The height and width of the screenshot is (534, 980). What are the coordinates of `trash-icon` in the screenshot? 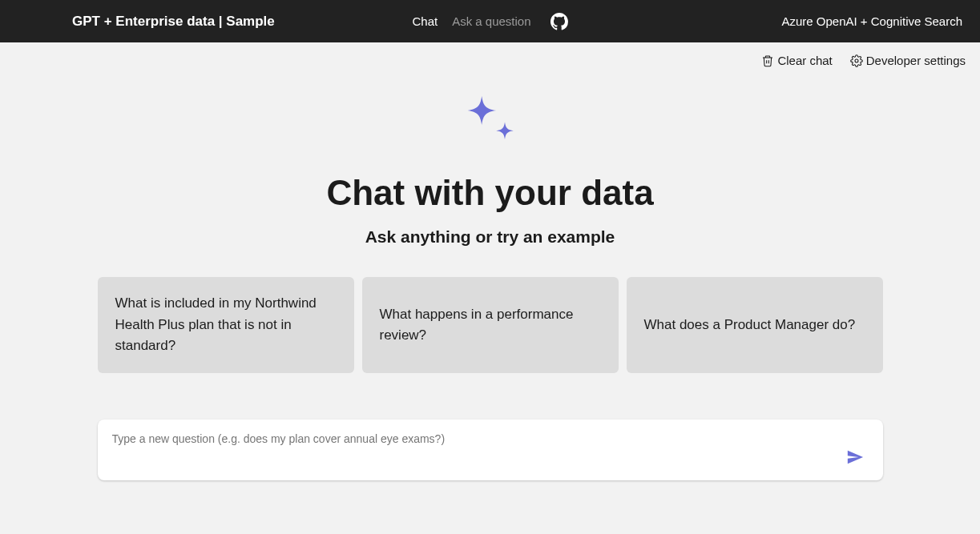 It's located at (768, 61).